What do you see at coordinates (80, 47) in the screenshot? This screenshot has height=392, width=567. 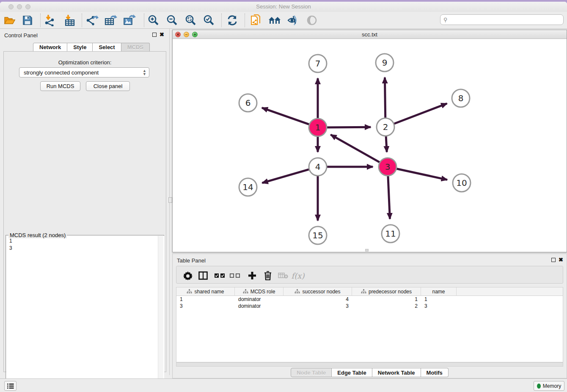 I see `tab-style: Style` at bounding box center [80, 47].